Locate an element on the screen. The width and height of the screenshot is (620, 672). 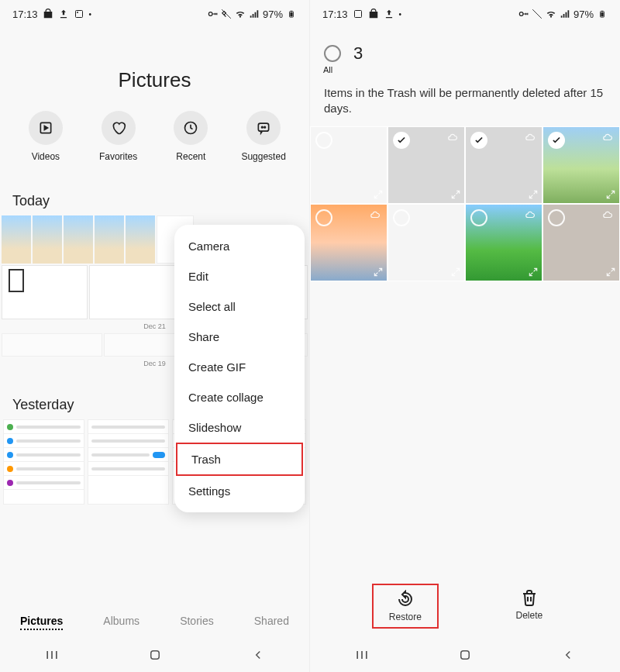
quick-recent: Recent is located at coordinates (191, 136).